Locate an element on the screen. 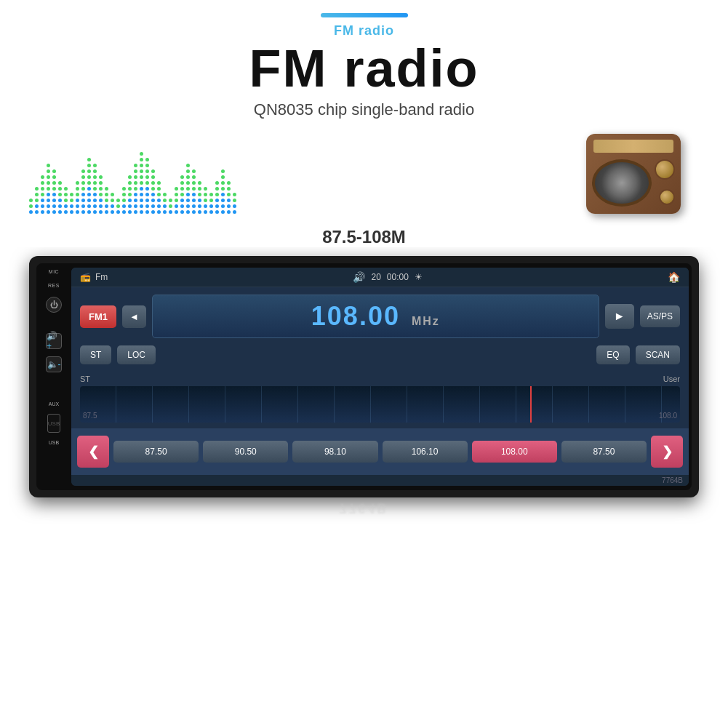 This screenshot has width=728, height=728. tuner-grid is located at coordinates (380, 404).